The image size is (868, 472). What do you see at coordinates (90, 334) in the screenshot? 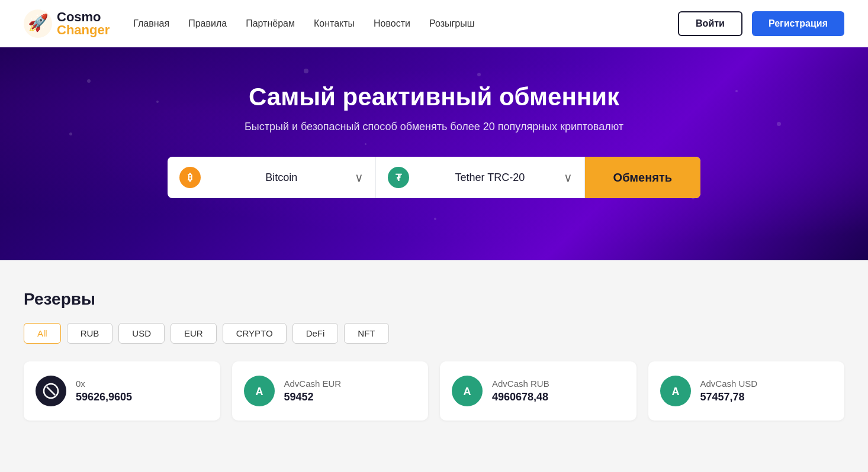
I see `filter-rub: RUB` at bounding box center [90, 334].